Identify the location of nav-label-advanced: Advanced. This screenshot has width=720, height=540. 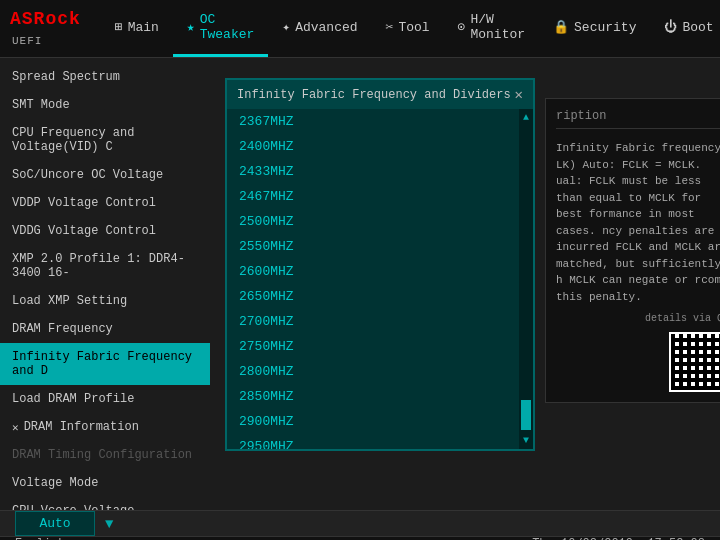
(326, 28).